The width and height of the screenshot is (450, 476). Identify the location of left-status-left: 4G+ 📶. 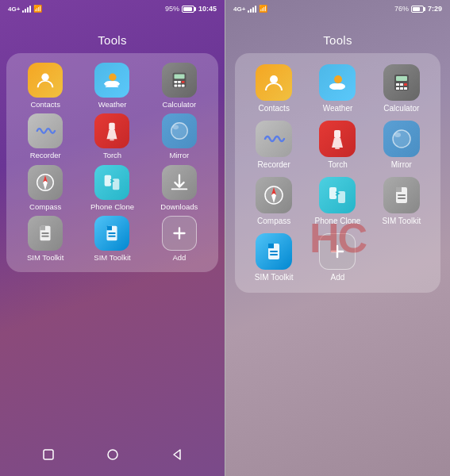
(25, 9).